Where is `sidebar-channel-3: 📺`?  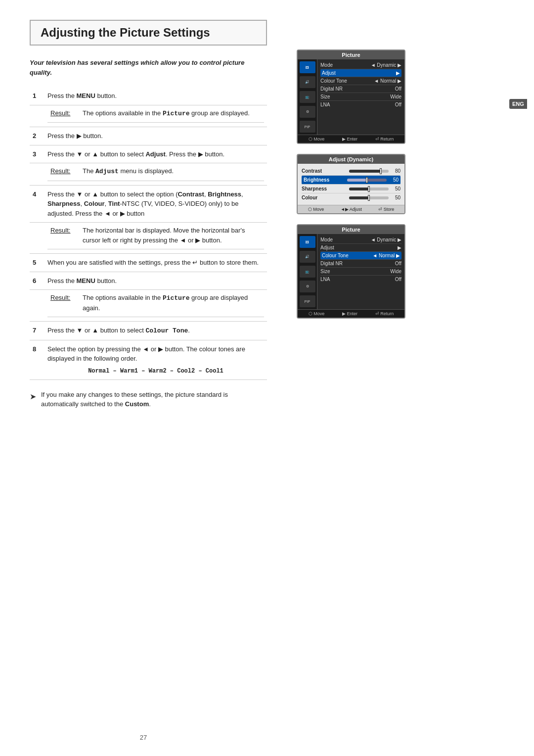
sidebar-channel-3: 📺 is located at coordinates (308, 272).